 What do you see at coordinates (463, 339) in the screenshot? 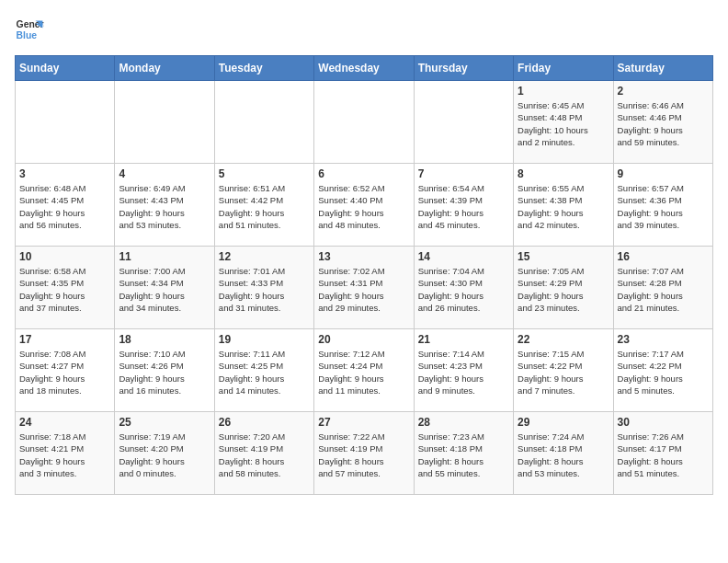
I see `day-number: 21` at bounding box center [463, 339].